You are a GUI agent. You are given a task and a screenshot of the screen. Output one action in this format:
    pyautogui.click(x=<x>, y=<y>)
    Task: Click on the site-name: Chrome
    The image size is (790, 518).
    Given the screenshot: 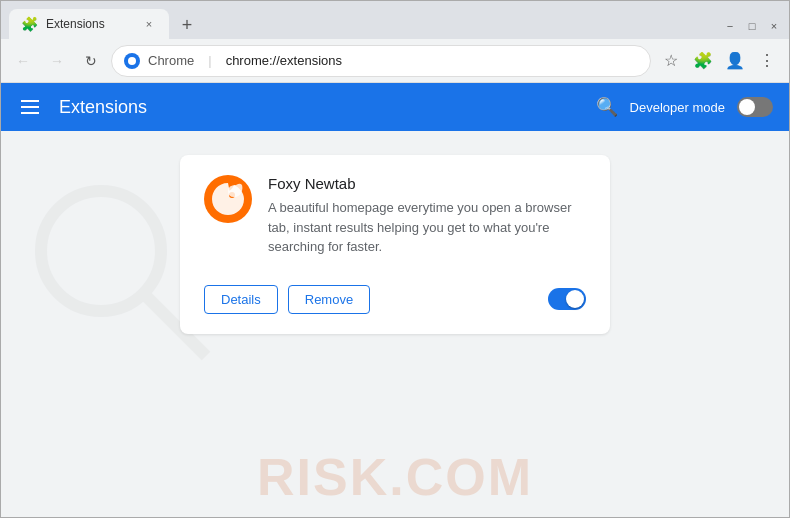 What is the action you would take?
    pyautogui.click(x=171, y=60)
    